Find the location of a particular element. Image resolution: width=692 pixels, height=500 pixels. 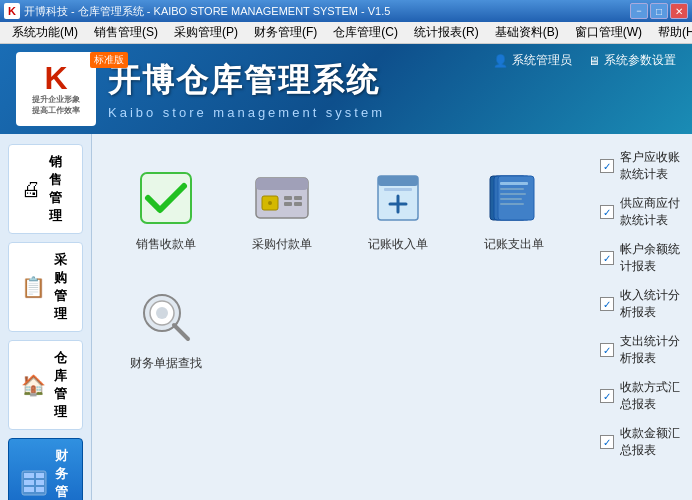

settings-link: 🖥 系统参数设置 is located at coordinates (632, 60).